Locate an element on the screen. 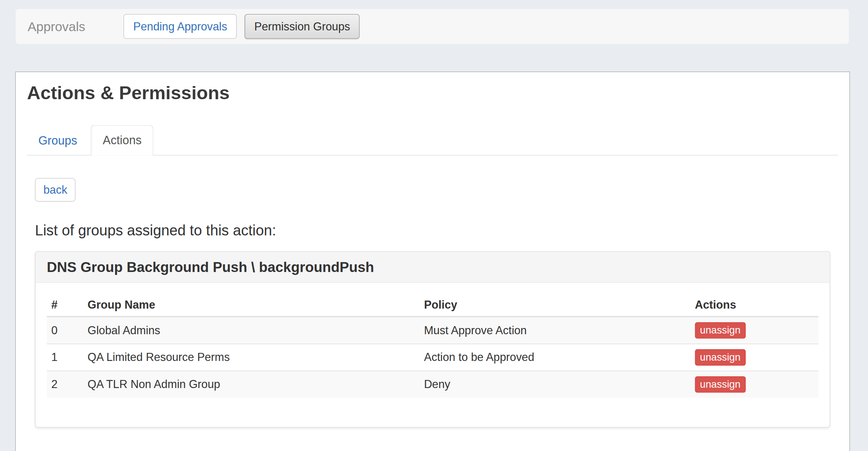 The image size is (868, 451). column-header-policy: Policy is located at coordinates (555, 305).